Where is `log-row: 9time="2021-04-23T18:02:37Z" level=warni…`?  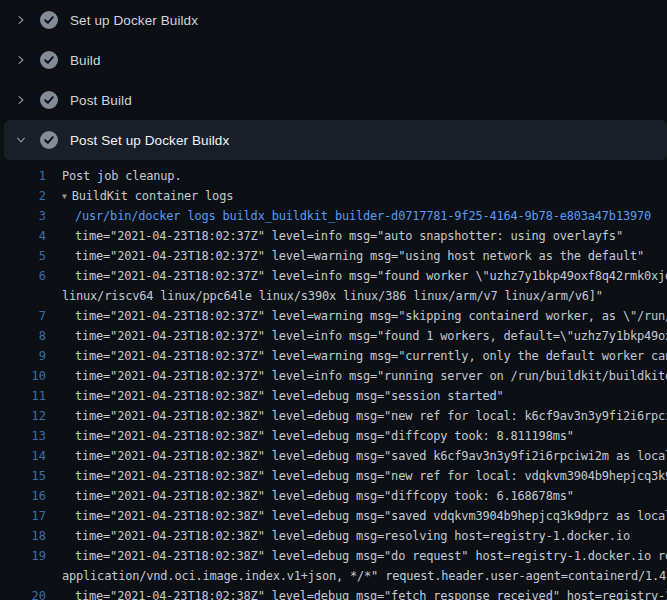
log-row: 9time="2021-04-23T18:02:37Z" level=warni… is located at coordinates (334, 356).